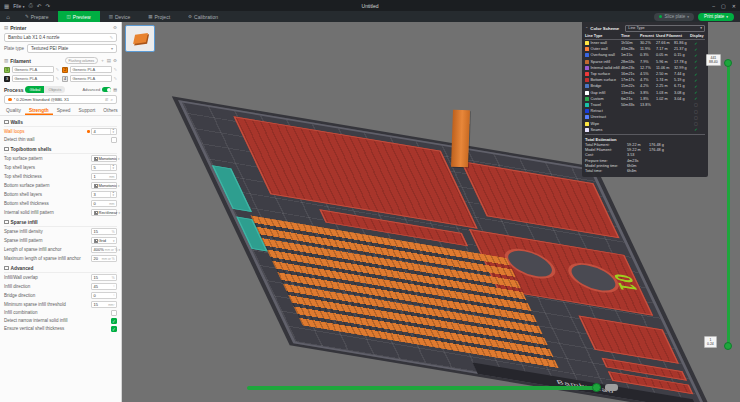 The image size is (740, 402). What do you see at coordinates (115, 60) in the screenshot?
I see `filament-settings-icon: ⚙` at bounding box center [115, 60].